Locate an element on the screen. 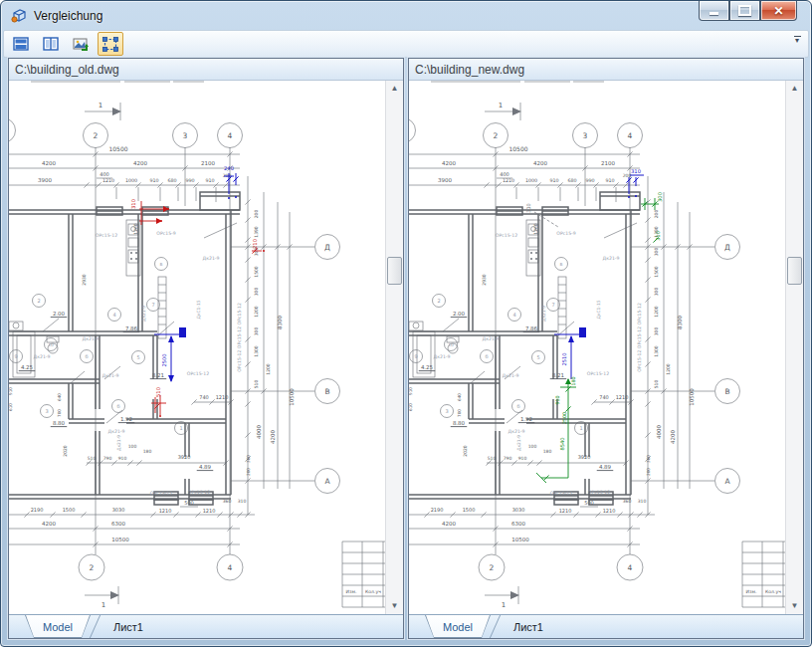 This screenshot has width=812, height=647. svg-text: Д is located at coordinates (727, 247).